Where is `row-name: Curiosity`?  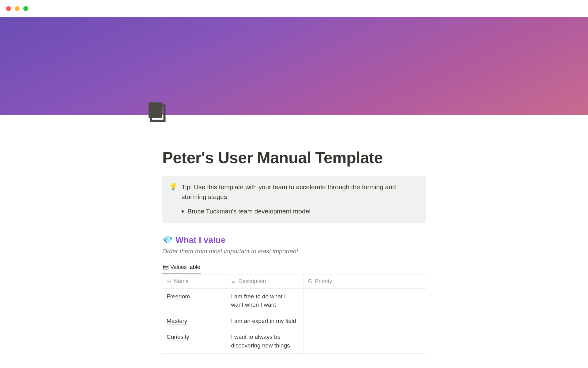 row-name: Curiosity is located at coordinates (178, 337).